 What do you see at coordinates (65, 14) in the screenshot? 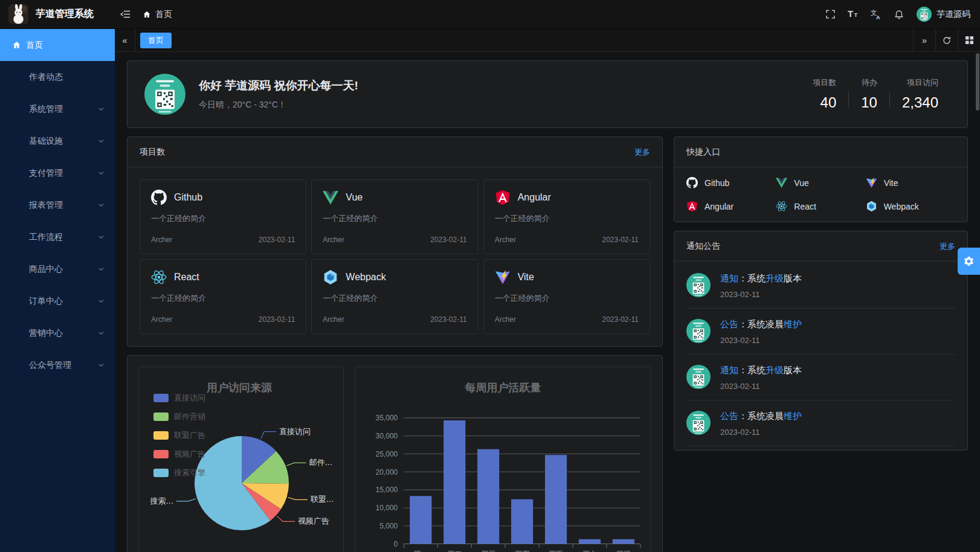
I see `app-title: 芋道管理系统` at bounding box center [65, 14].